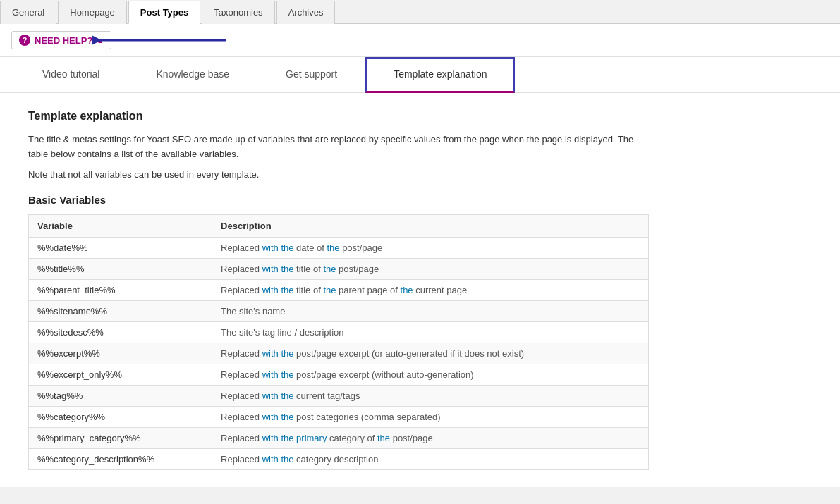 The image size is (840, 504). Describe the element at coordinates (339, 311) in the screenshot. I see `table-row: %%sitename%%The site's name` at that location.